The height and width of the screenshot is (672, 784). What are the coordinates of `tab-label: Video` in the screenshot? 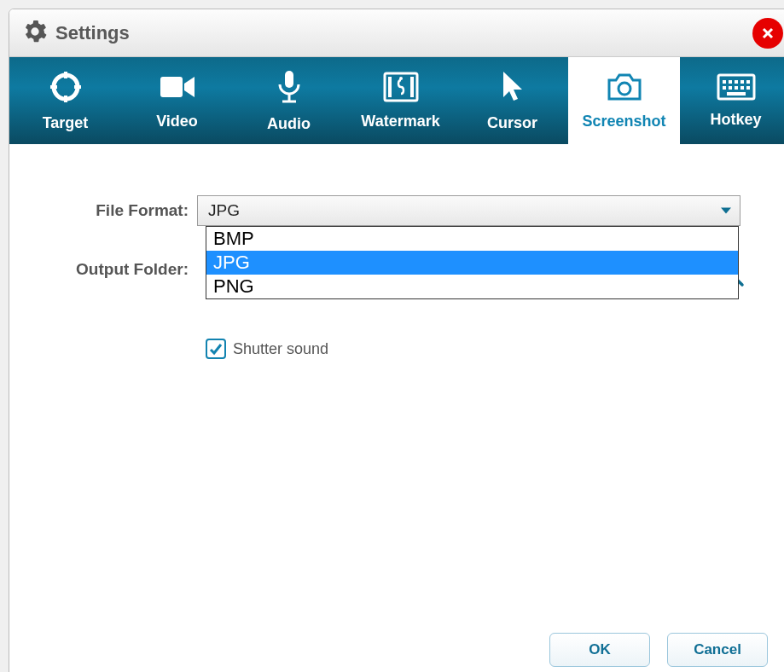 It's located at (177, 121).